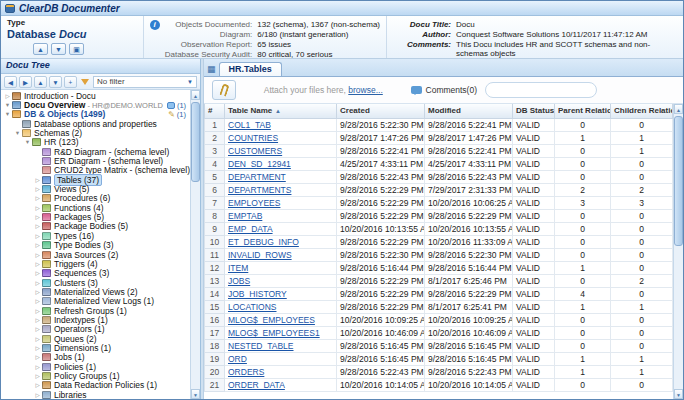  What do you see at coordinates (238, 359) in the screenshot?
I see `table-name-link: ORD` at bounding box center [238, 359].